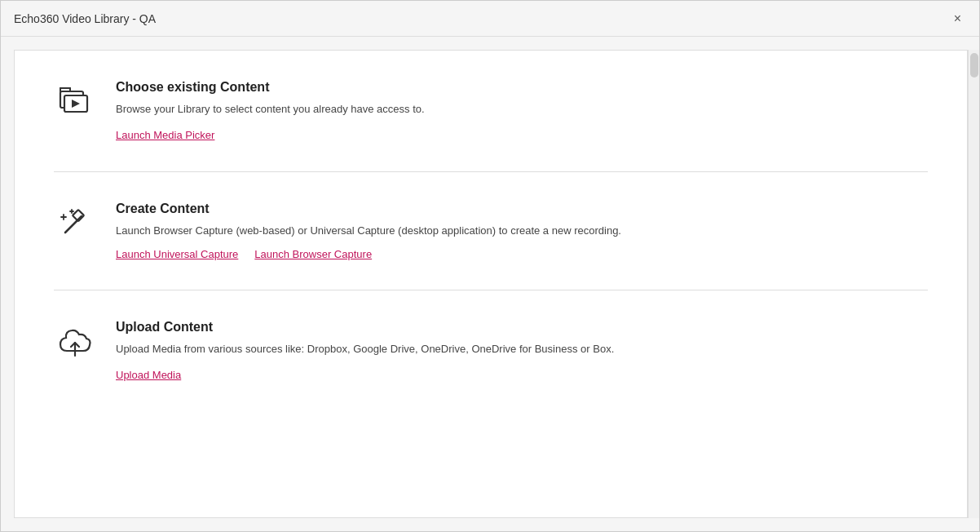 Image resolution: width=980 pixels, height=532 pixels. Describe the element at coordinates (522, 349) in the screenshot. I see `section-upload-content-desc: Upload Media from various sources like: …` at that location.